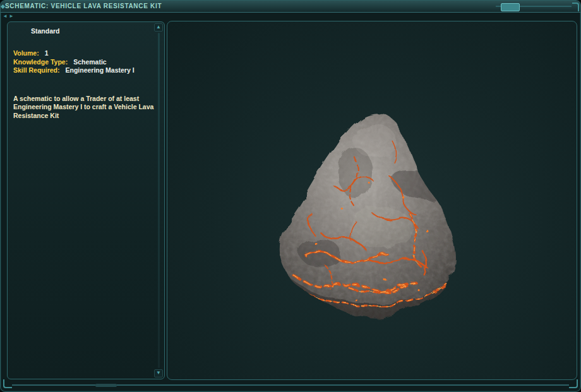 Image resolution: width=581 pixels, height=392 pixels. What do you see at coordinates (91, 31) in the screenshot?
I see `item-quality-label: Standard` at bounding box center [91, 31].